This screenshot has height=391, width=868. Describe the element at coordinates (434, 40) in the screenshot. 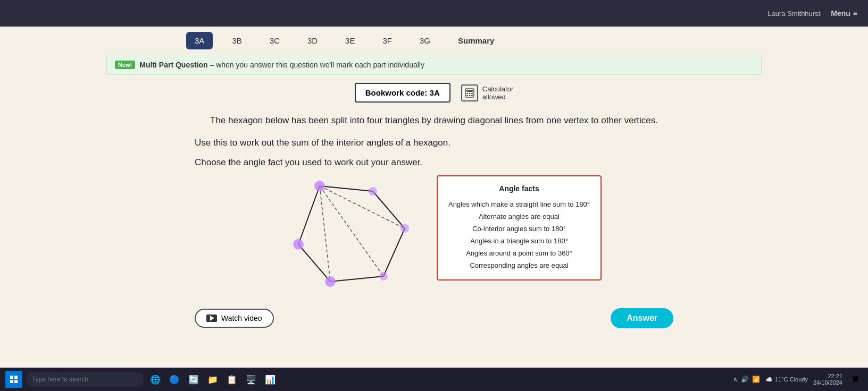

I see `tab-navigation: 3A 3B 3C 3D 3E 3F 3G Summary` at that location.